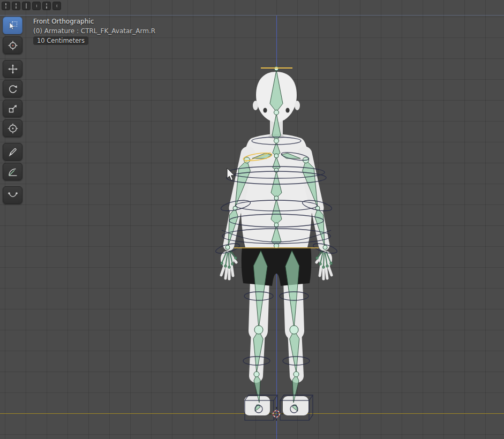 This screenshot has height=439, width=504. What do you see at coordinates (13, 128) in the screenshot?
I see `tool-transform` at bounding box center [13, 128].